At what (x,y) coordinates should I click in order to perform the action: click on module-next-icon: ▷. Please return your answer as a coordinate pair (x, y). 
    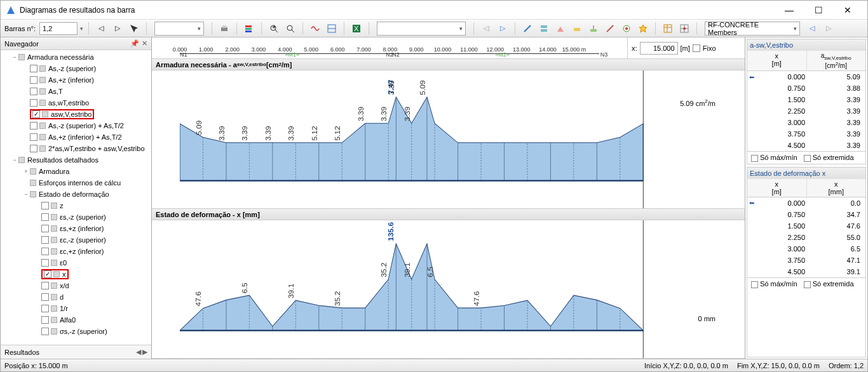
    Looking at the image, I should click on (829, 29).